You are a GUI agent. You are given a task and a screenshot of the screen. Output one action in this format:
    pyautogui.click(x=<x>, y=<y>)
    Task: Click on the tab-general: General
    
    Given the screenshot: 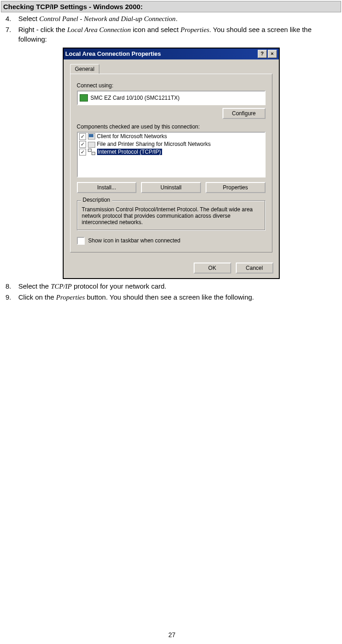 What is the action you would take?
    pyautogui.click(x=85, y=69)
    